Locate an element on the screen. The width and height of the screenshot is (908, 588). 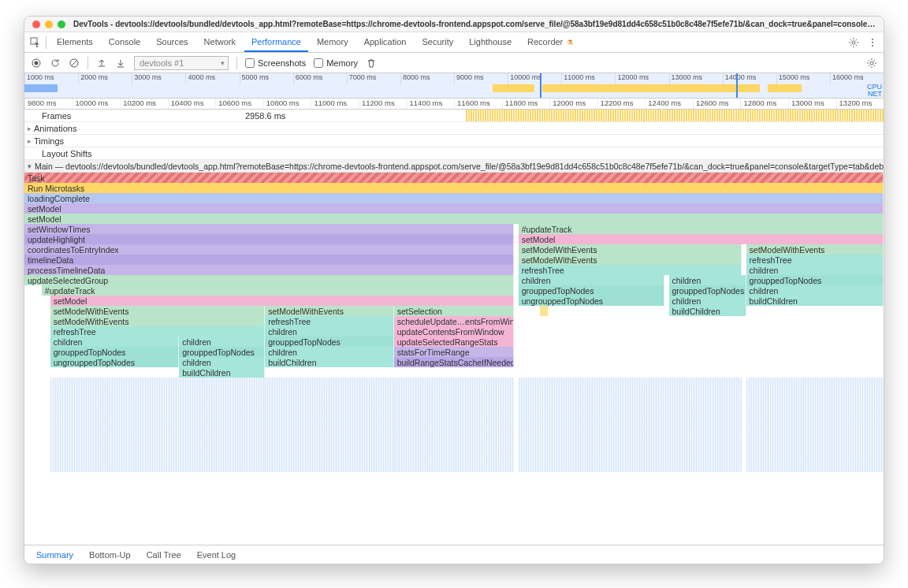
divider is located at coordinates (88, 63).